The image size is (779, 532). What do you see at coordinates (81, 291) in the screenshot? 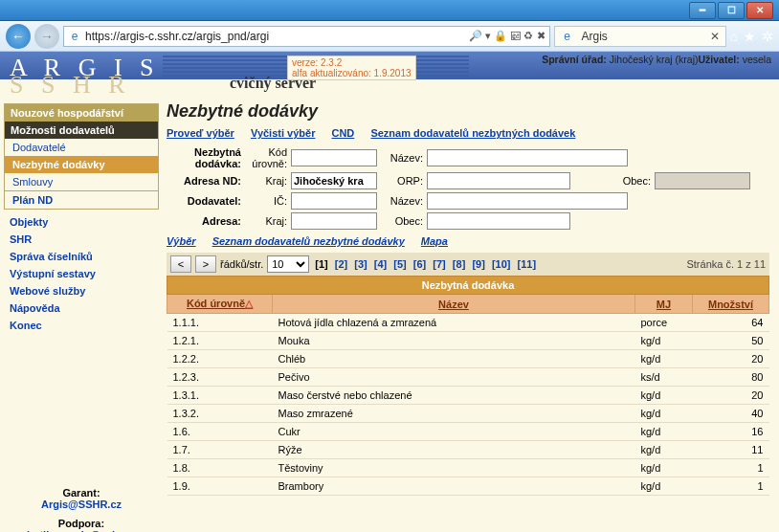
I see `sidebar-link-webove: Webové služby` at bounding box center [81, 291].